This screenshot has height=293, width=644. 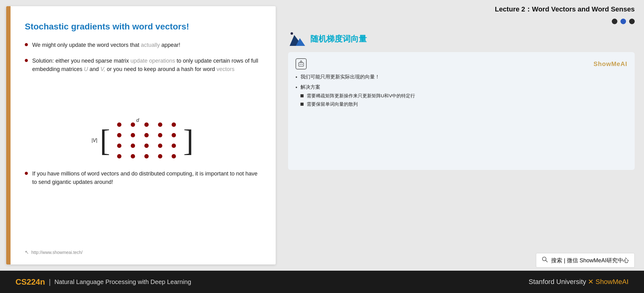 I want to click on showmeai-brand: ShowMeAI, so click(x=610, y=64).